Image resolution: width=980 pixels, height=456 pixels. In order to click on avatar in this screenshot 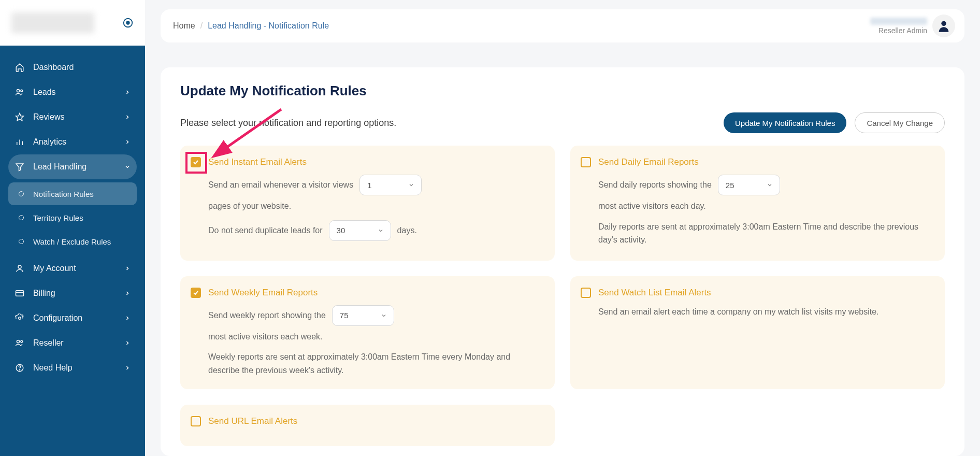, I will do `click(944, 26)`.